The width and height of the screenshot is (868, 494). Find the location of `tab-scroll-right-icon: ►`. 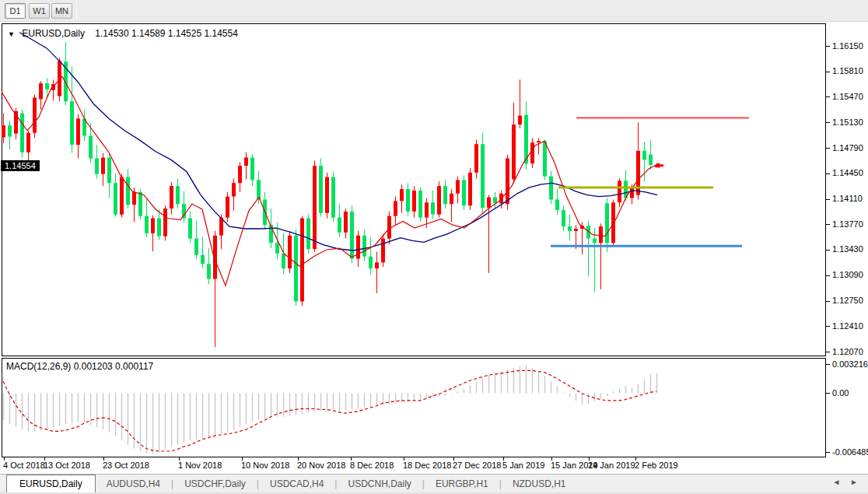

tab-scroll-right-icon: ► is located at coordinates (854, 482).